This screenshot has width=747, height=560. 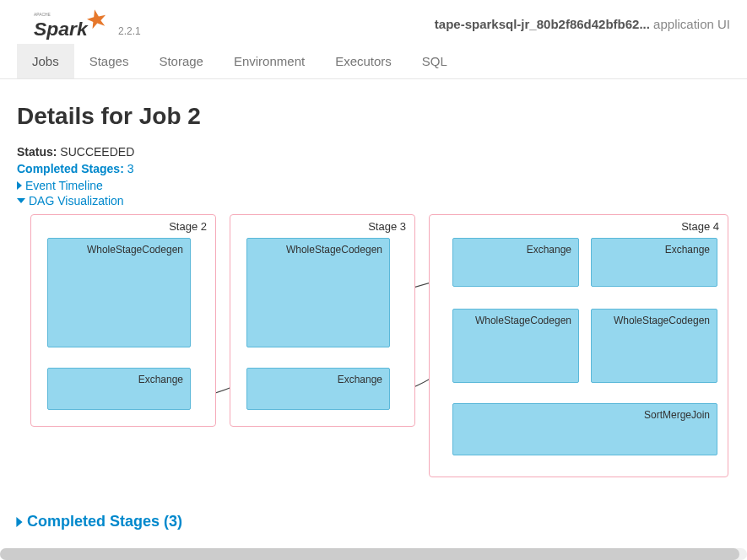 What do you see at coordinates (373, 521) in the screenshot?
I see `completed-stages-heading: Completed Stages (3)` at bounding box center [373, 521].